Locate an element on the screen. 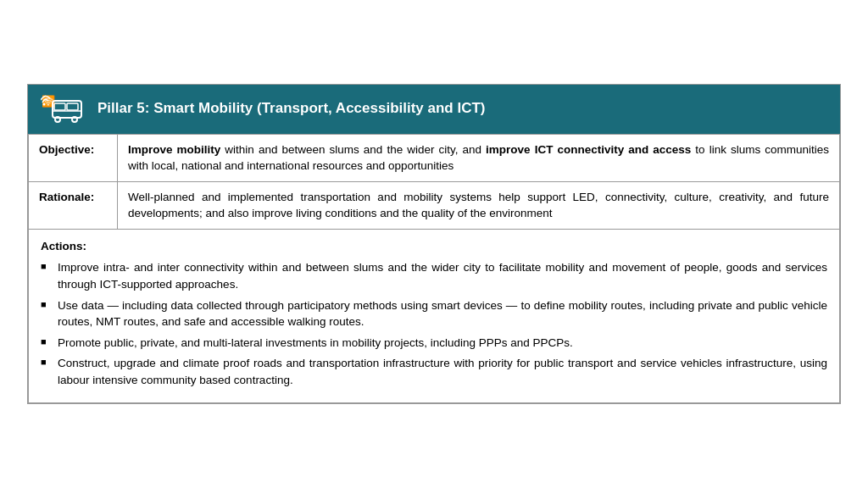 The width and height of the screenshot is (868, 488). transport-icon: 🛜 is located at coordinates (63, 109).